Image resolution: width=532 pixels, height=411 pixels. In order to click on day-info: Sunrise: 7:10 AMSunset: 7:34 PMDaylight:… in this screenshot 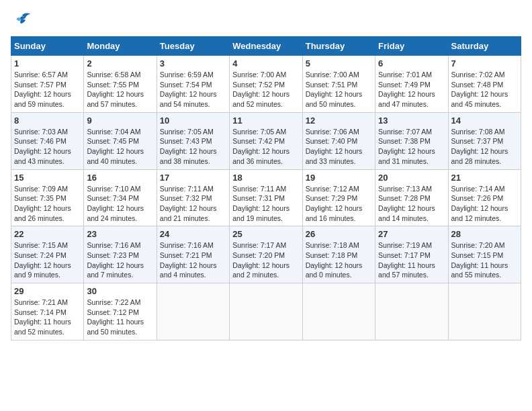, I will do `click(120, 204)`.